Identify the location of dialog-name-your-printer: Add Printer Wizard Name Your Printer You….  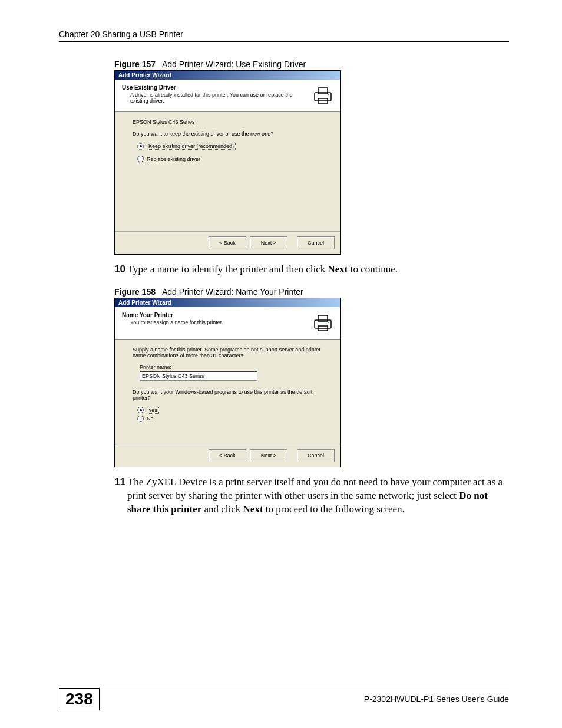
(227, 383).